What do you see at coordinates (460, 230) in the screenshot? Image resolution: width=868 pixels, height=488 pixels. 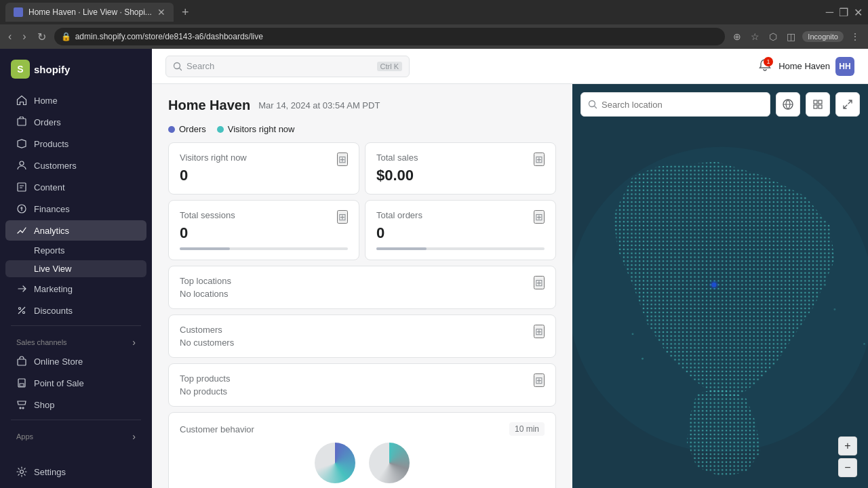 I see `total-orders-card: Total orders ⊞ 0` at bounding box center [460, 230].